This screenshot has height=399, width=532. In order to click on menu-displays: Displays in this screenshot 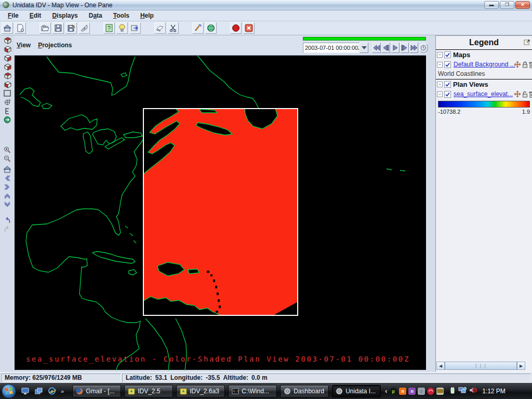, I will do `click(64, 16)`.